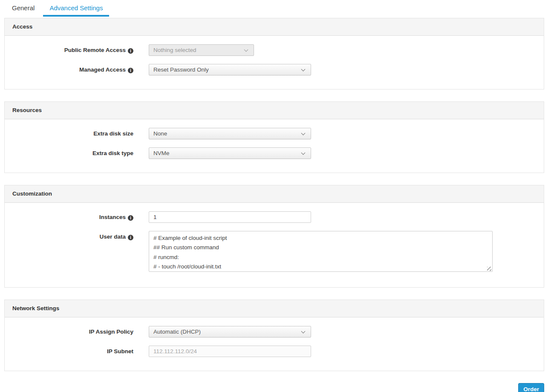 The height and width of the screenshot is (392, 551). Describe the element at coordinates (230, 217) in the screenshot. I see `instances-input` at that location.